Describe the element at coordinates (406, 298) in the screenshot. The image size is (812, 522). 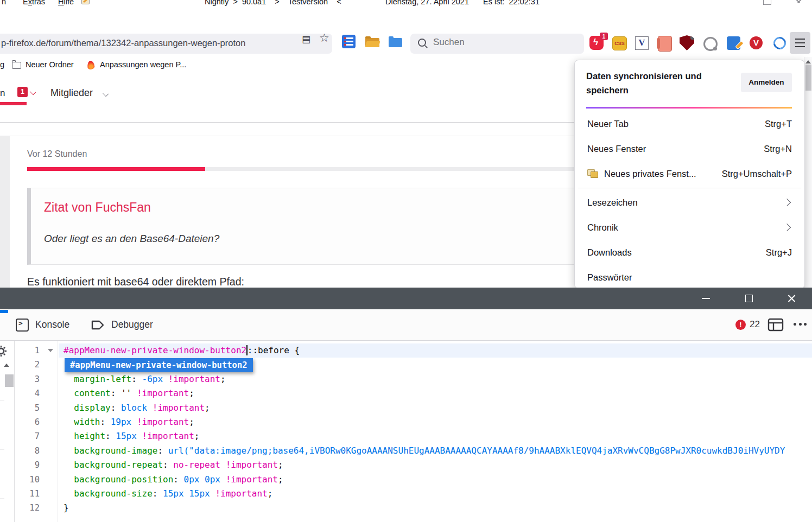
I see `devtools-titlebar` at that location.